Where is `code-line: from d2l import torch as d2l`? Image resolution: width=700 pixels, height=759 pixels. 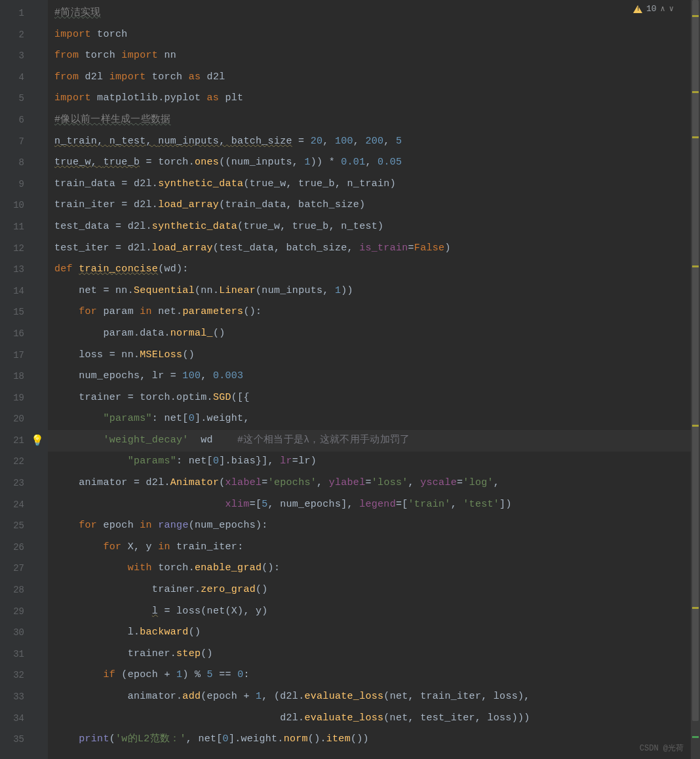 code-line: from d2l import torch as d2l is located at coordinates (378, 77).